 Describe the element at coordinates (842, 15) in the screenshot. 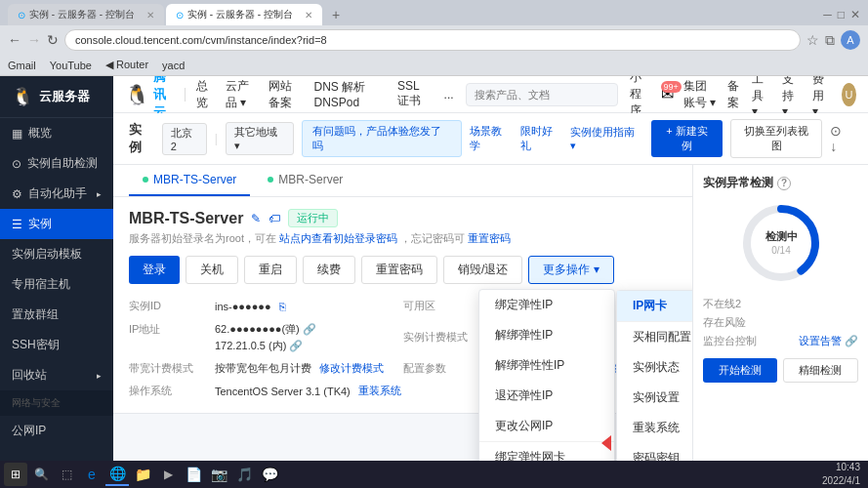

I see `max-btn: □` at that location.